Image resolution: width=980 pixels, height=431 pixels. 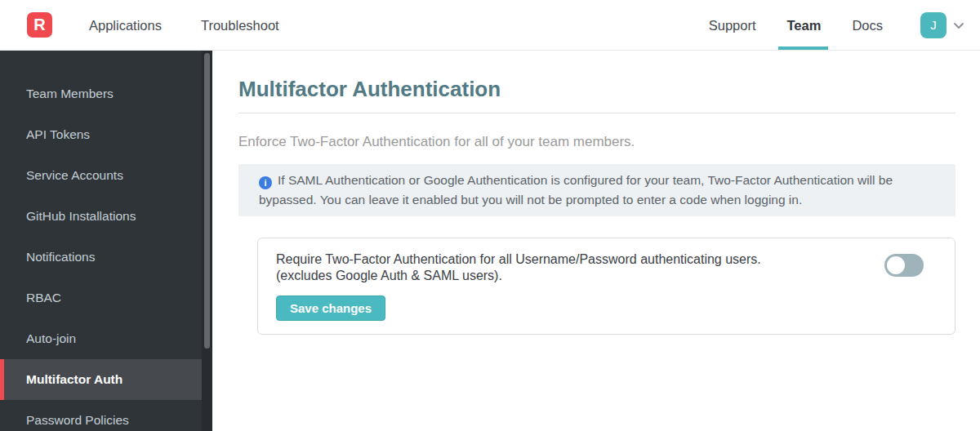 What do you see at coordinates (804, 25) in the screenshot?
I see `nav-item-team: Team` at bounding box center [804, 25].